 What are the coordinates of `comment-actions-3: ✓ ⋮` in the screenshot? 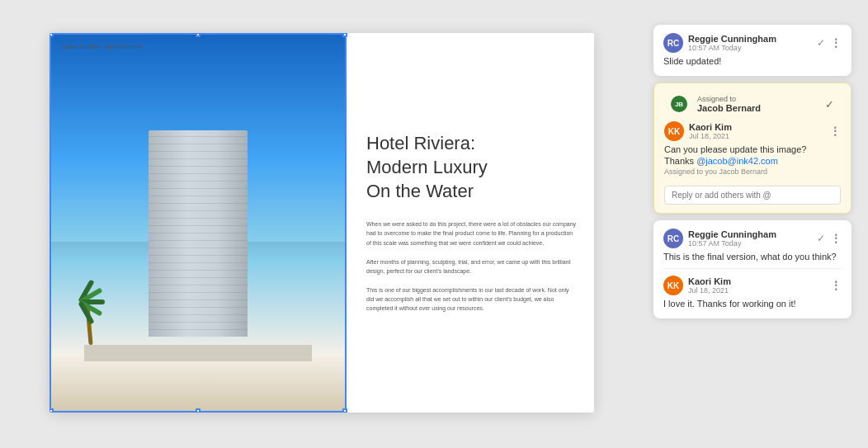 It's located at (829, 238).